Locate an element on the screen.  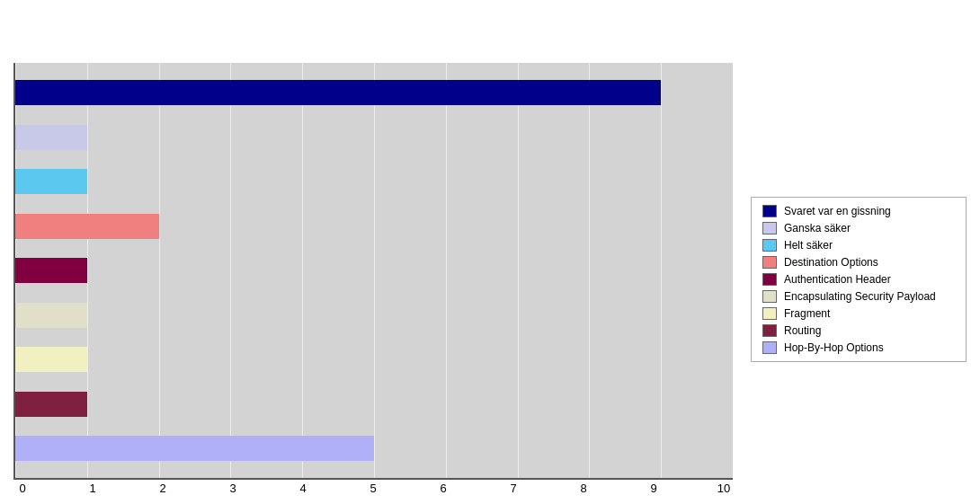
bar-hop-by-hop-options is located at coordinates (194, 448).